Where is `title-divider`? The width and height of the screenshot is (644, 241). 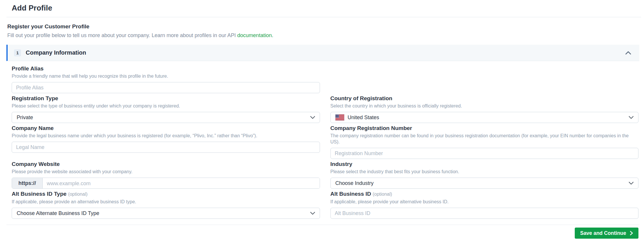
title-divider is located at coordinates (324, 17).